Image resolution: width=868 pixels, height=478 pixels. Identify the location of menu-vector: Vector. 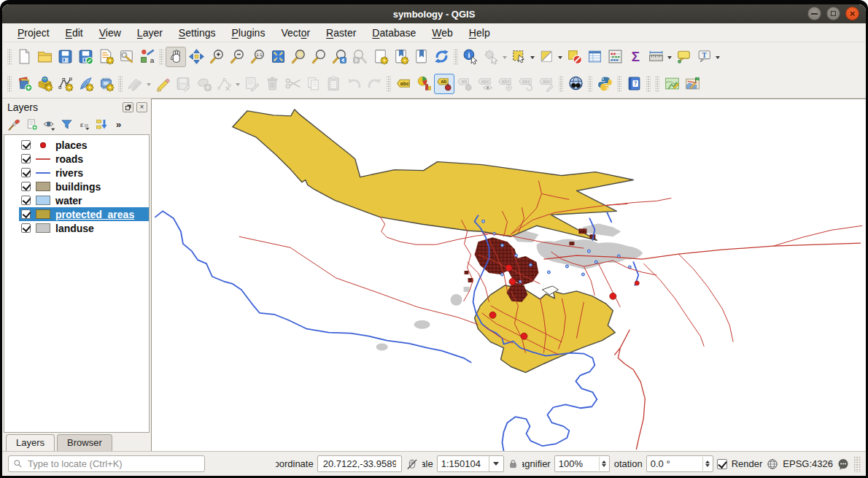
(295, 33).